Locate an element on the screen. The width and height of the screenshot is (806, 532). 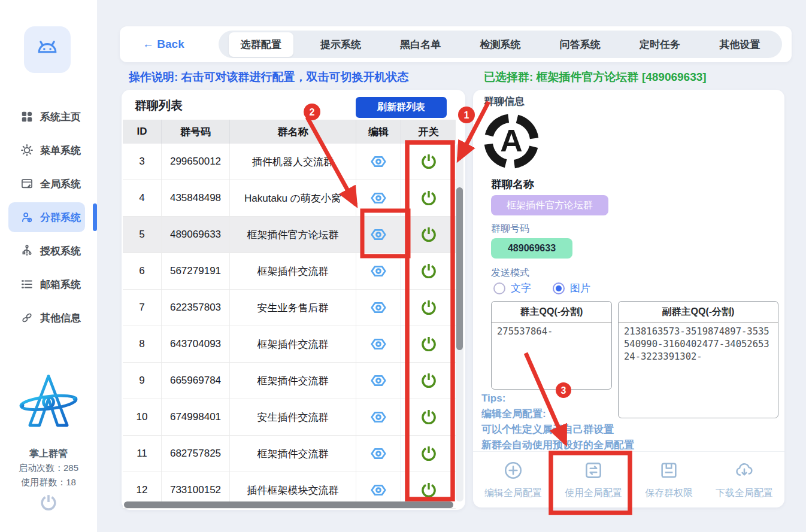
cell-group-name: 框架插件交流群 is located at coordinates (293, 344).